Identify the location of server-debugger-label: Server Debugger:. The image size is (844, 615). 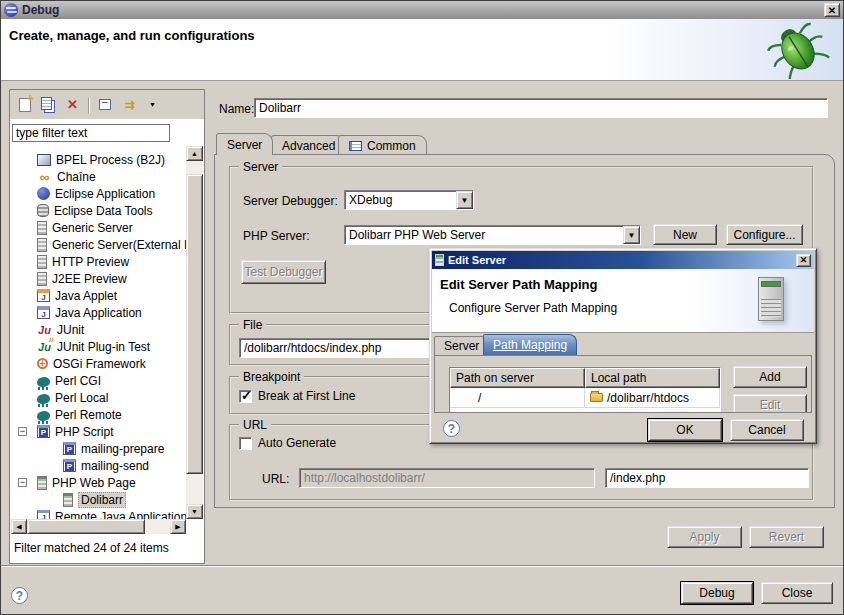
(290, 201).